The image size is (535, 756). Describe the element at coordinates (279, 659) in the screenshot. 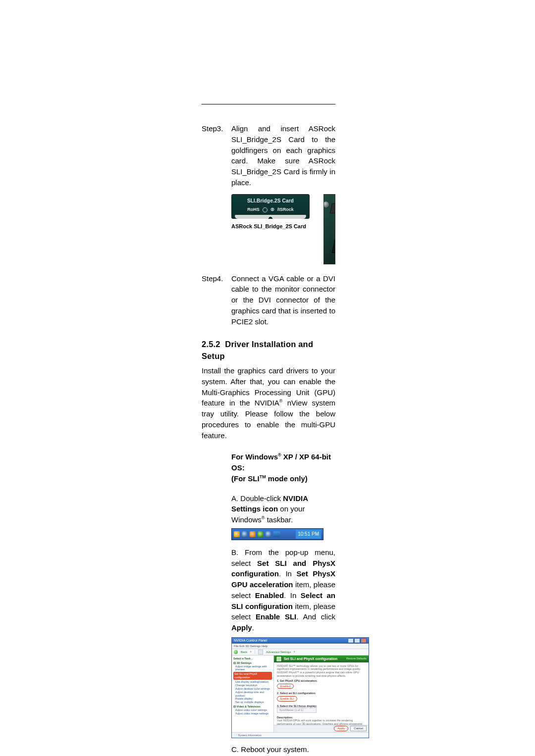

I see `sli-icon` at that location.